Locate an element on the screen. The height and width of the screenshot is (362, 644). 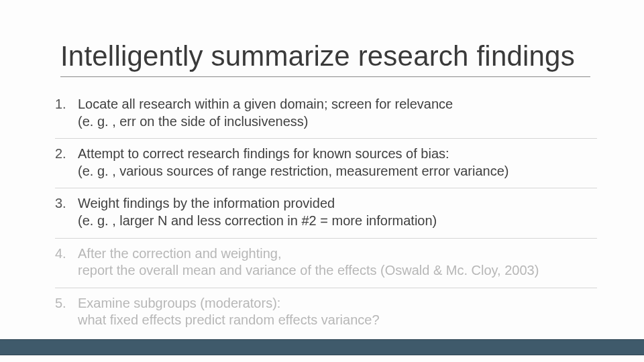
list-item: 3. Weight findings by the information pr… is located at coordinates (326, 213).